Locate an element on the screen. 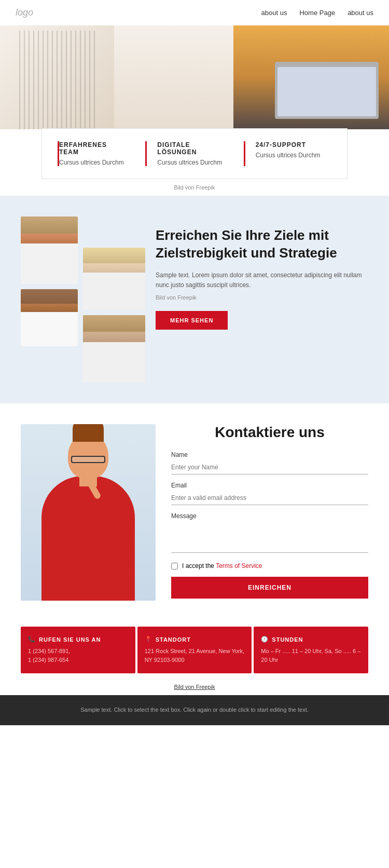 The width and height of the screenshot is (389, 868). feature-item-1: ERFAHRENES TEAM Cursus ultrices Durchm is located at coordinates (96, 154).